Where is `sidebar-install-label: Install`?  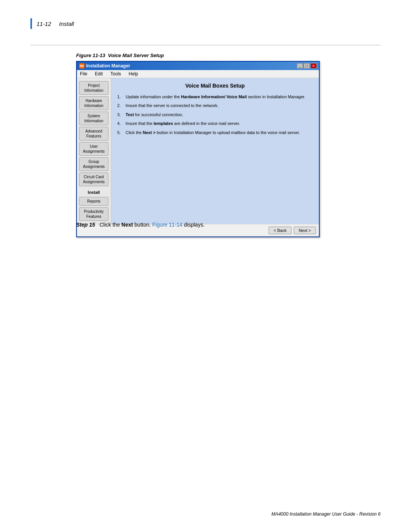 sidebar-install-label: Install is located at coordinates (94, 192).